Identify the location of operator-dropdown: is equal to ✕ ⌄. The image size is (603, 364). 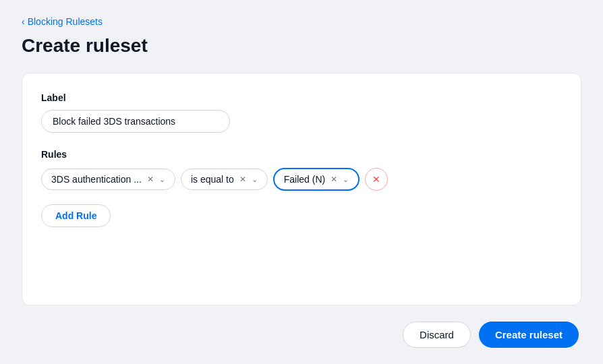
(224, 179).